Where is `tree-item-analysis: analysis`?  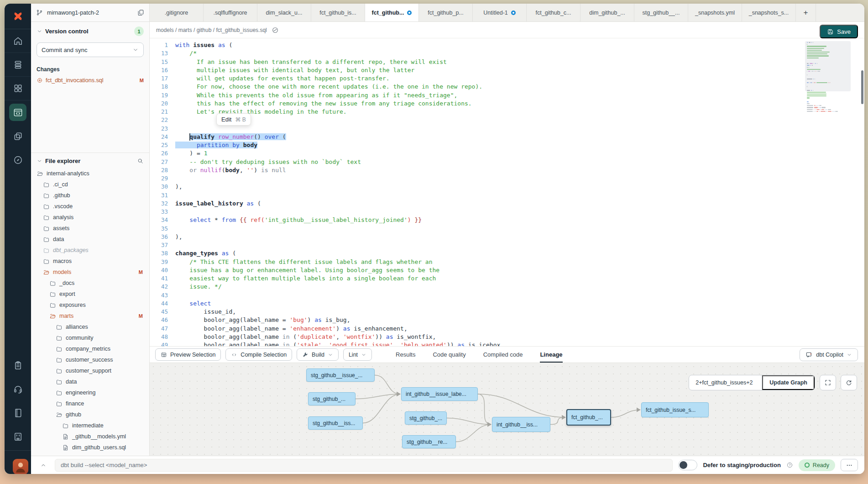
tree-item-analysis: analysis is located at coordinates (90, 217).